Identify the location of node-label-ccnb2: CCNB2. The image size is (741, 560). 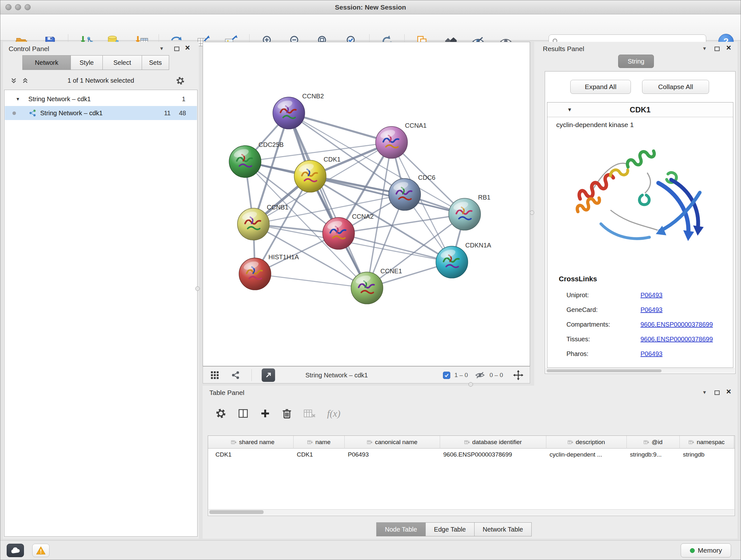
(313, 96).